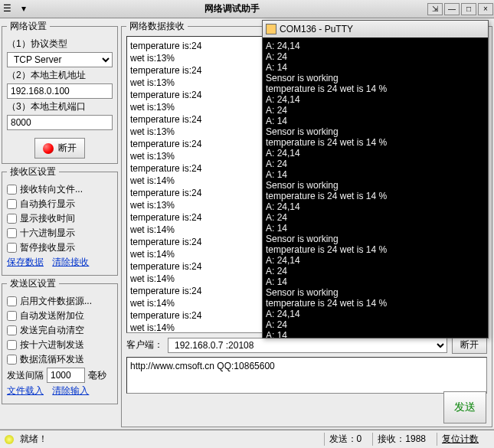 The width and height of the screenshot is (494, 448). Describe the element at coordinates (375, 29) in the screenshot. I see `putty-titlebar: COM136 - PuTTY` at that location.